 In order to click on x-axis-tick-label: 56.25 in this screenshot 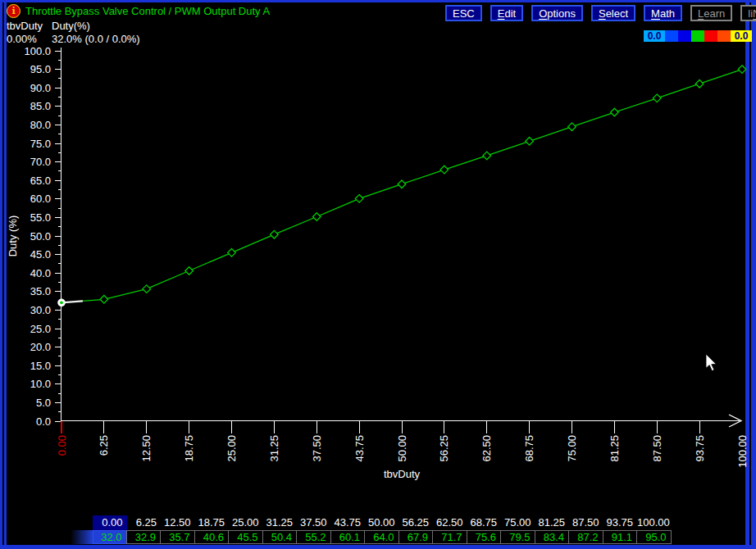, I will do `click(444, 449)`.